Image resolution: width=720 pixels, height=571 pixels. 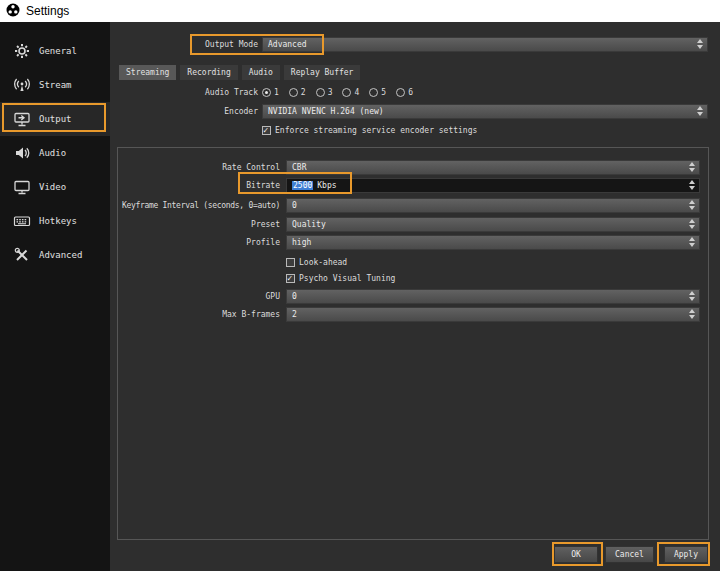 I want to click on gear-icon, so click(x=22, y=51).